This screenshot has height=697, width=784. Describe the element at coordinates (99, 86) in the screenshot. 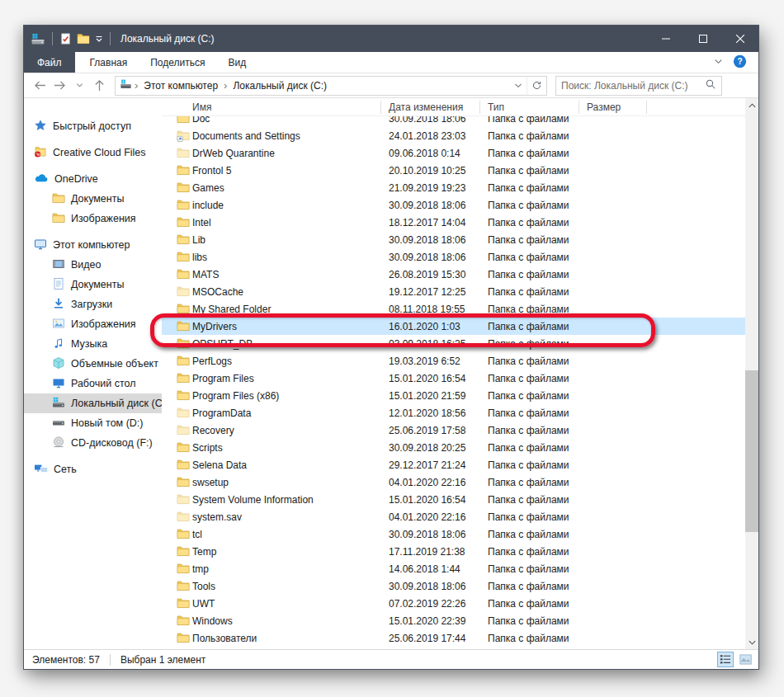

I see `up-button` at that location.